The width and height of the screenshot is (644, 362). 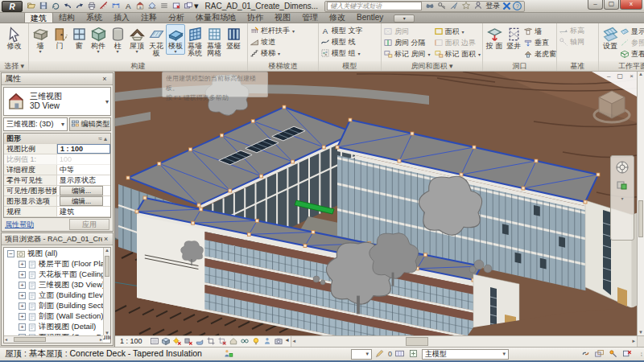 I want to click on ribbon-button: 老虎窗, so click(x=539, y=54).